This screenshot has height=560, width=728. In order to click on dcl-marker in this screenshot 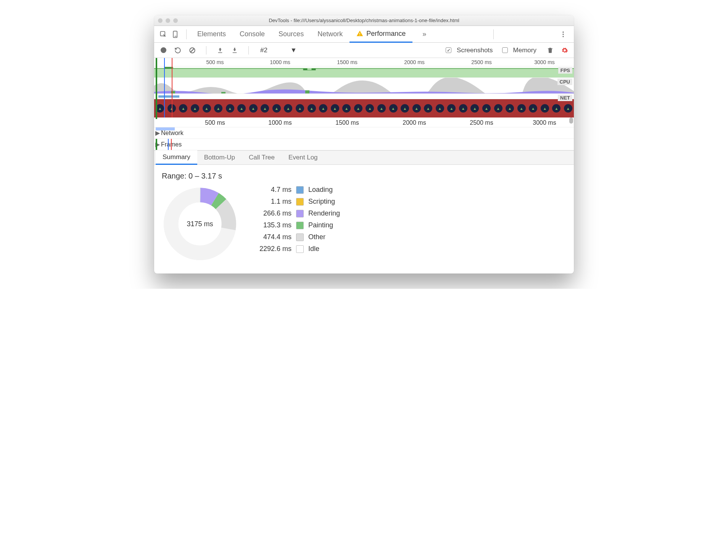, I will do `click(168, 144)`.